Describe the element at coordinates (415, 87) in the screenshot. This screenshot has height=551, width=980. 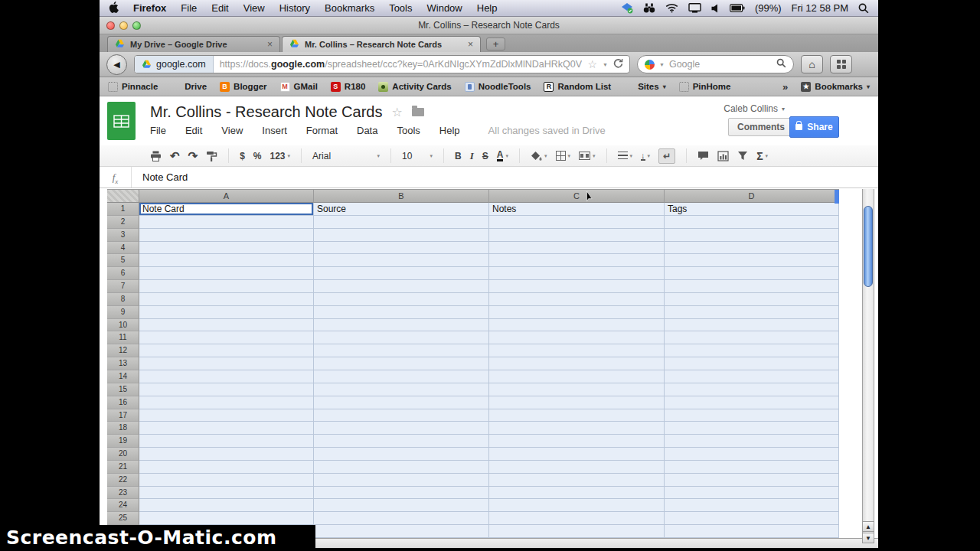
I see `bookmark-activity-cards: Activity Cards` at that location.